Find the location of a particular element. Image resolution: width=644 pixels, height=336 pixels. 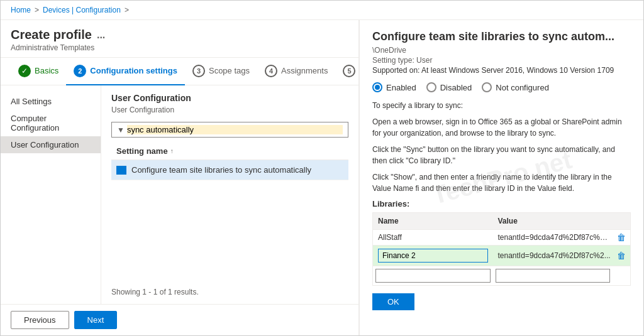

radio-disabled-circle is located at coordinates (431, 87).